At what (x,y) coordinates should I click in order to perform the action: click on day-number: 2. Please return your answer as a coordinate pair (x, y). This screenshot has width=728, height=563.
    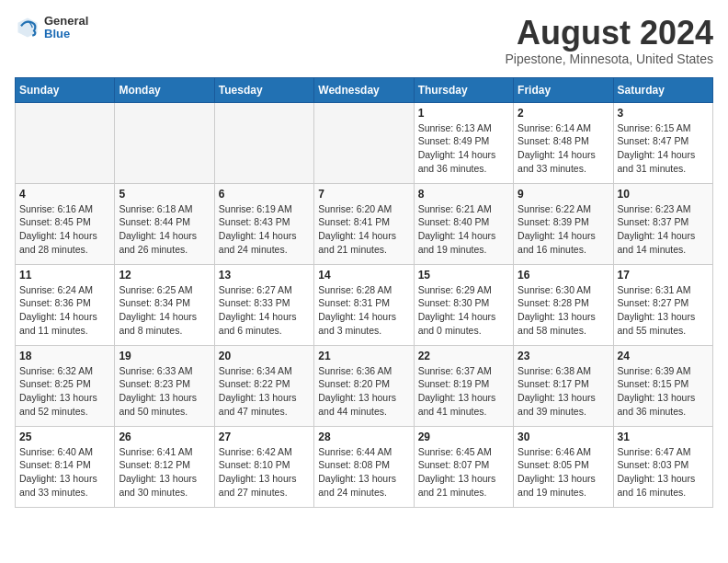
    Looking at the image, I should click on (563, 113).